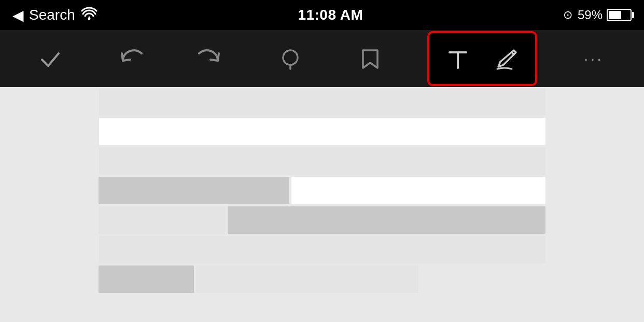 The image size is (644, 322). I want to click on battery-icon, so click(619, 15).